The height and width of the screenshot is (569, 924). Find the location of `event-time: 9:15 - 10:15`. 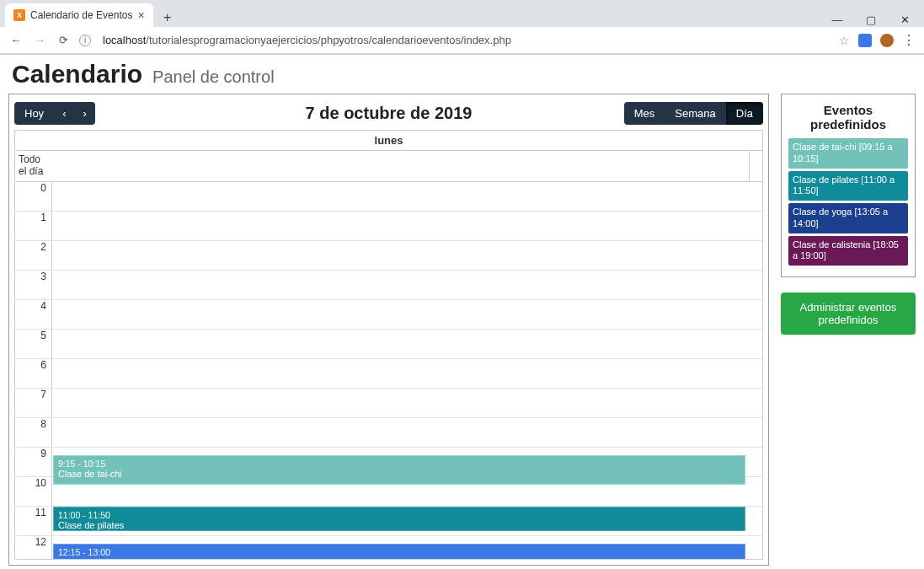

event-time: 9:15 - 10:15 is located at coordinates (399, 464).